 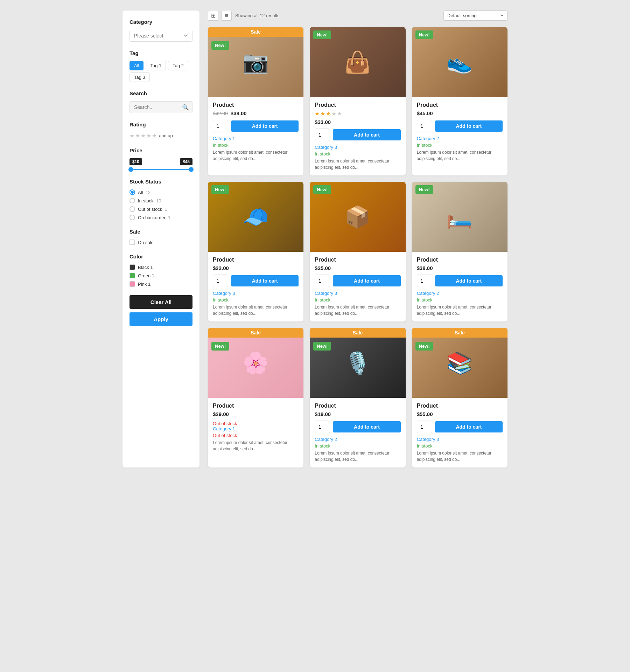 What do you see at coordinates (161, 102) in the screenshot?
I see `search-section: Search 🔍` at bounding box center [161, 102].